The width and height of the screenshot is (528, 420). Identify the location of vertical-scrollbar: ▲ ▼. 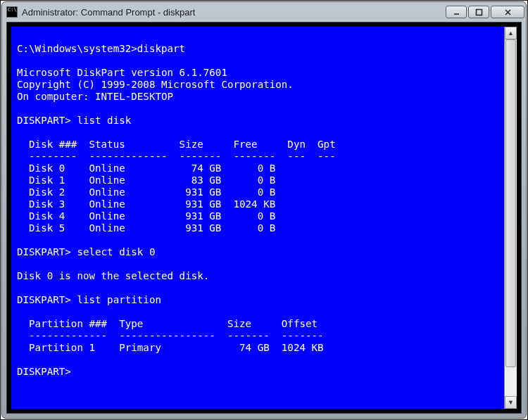
(510, 218).